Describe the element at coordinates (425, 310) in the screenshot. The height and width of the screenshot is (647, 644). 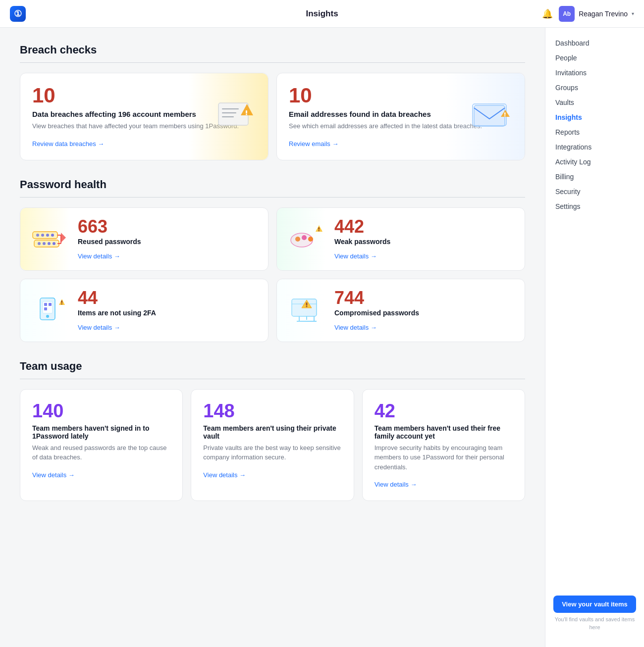
I see `ph-content-4: 744 Compromised passwords View details →` at that location.